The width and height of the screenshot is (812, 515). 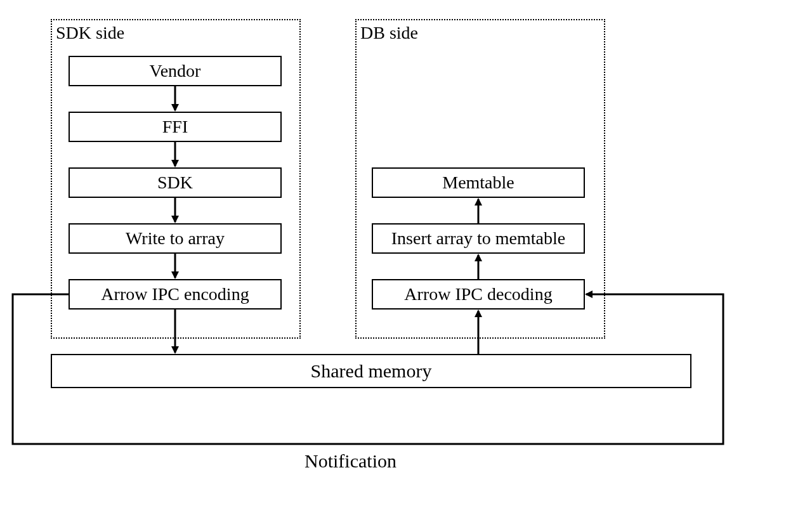 What do you see at coordinates (90, 33) in the screenshot?
I see `group-sdk-side-title: SDK side` at bounding box center [90, 33].